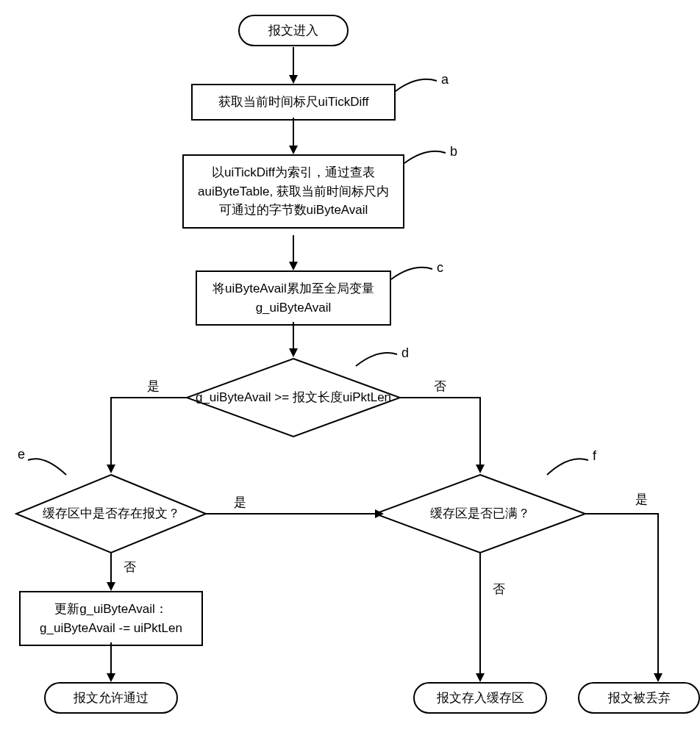 The width and height of the screenshot is (700, 735). I want to click on decision-e: 缓存区中是否存在报文？, so click(111, 514).